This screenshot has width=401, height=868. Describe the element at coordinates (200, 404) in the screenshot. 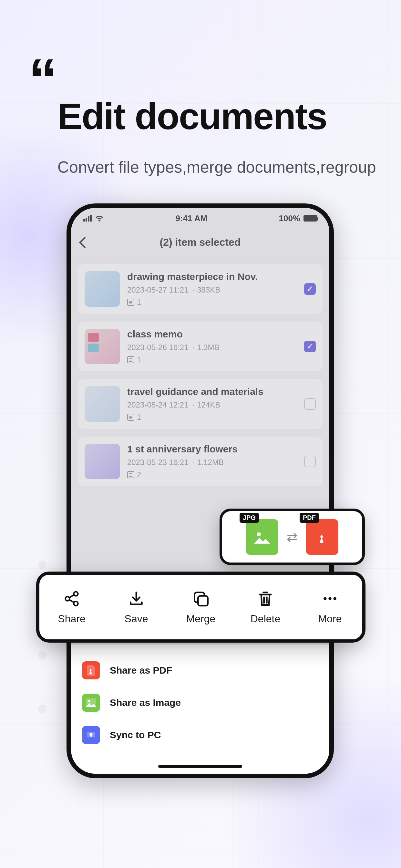

I see `document-card: travel guidance and materials 2023-05-24…` at that location.